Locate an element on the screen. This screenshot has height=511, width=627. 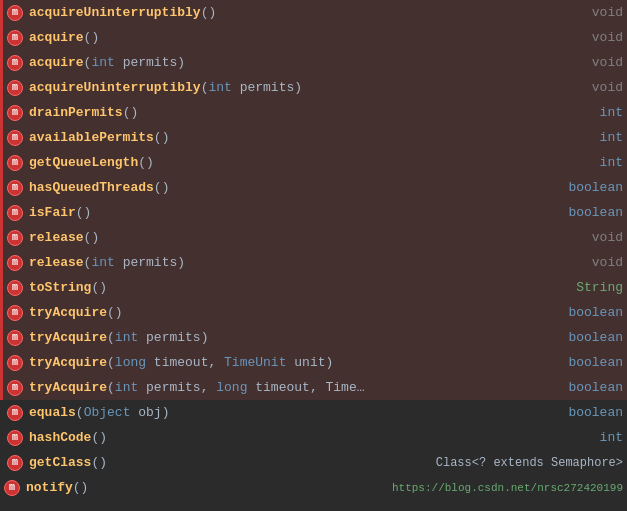
table-row: m acquire() void is located at coordinates (314, 38).